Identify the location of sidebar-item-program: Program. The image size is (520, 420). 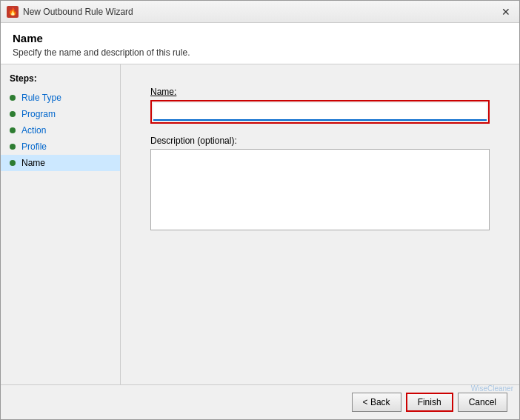
(61, 114).